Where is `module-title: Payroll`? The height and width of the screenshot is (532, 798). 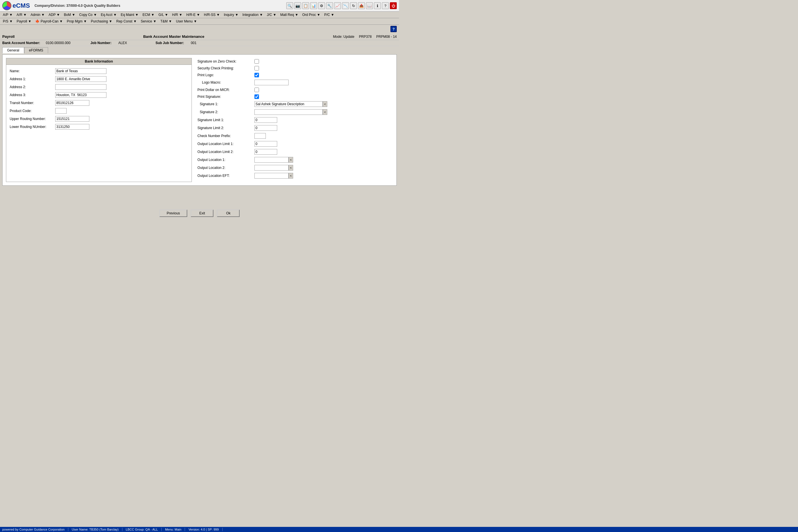 module-title: Payroll is located at coordinates (8, 37).